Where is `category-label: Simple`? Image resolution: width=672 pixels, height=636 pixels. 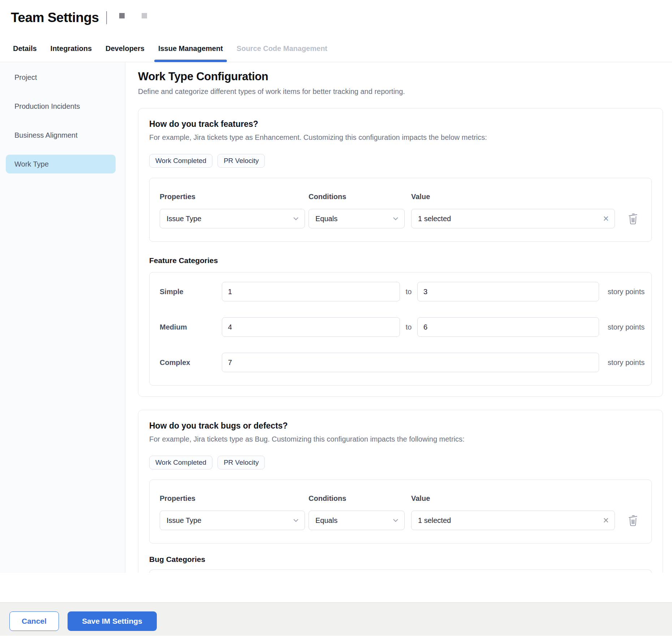
category-label: Simple is located at coordinates (191, 292).